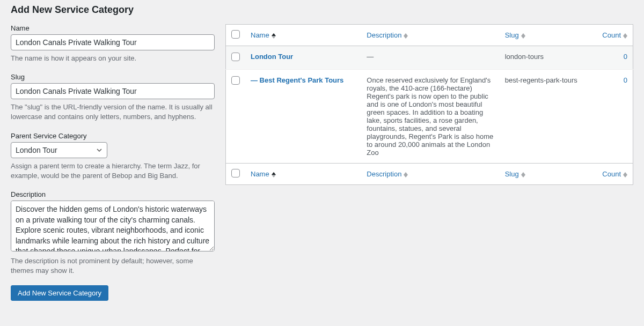  What do you see at coordinates (297, 80) in the screenshot?
I see `row-name-link: — Best Regent's Park Tours` at bounding box center [297, 80].